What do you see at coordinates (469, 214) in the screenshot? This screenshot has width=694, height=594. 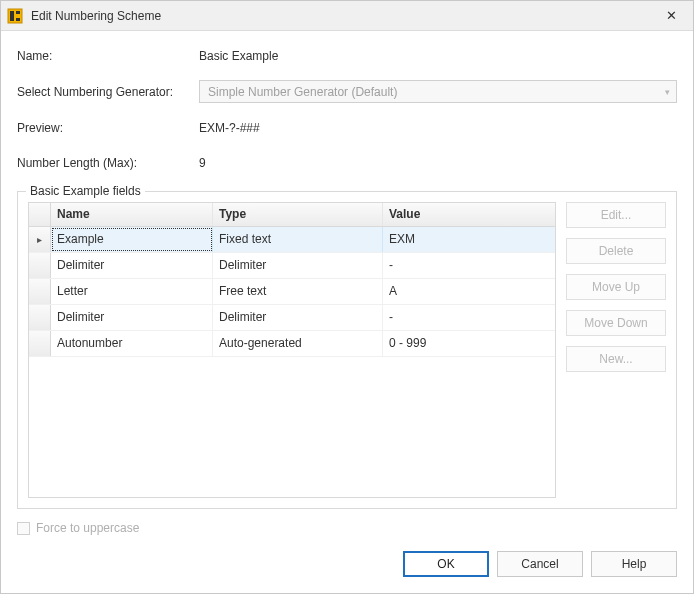 I see `colhdr-value: Value` at bounding box center [469, 214].